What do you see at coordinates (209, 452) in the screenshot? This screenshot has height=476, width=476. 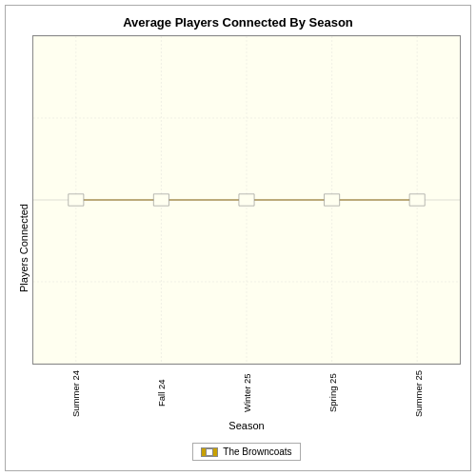 I see `legend-swatch` at bounding box center [209, 452].